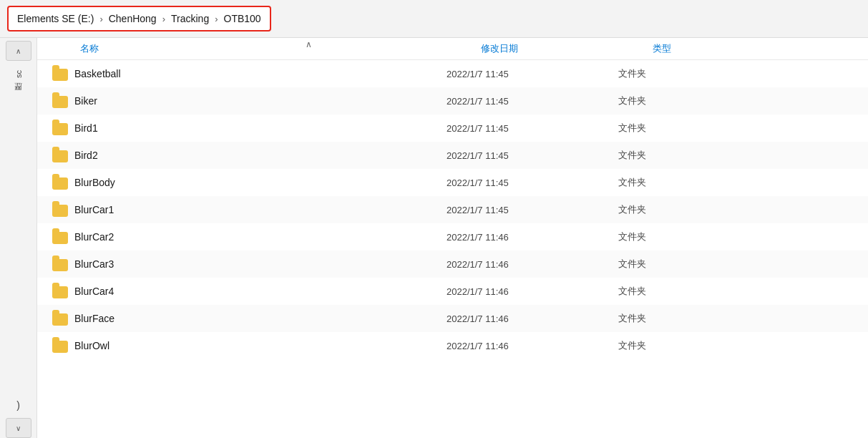  What do you see at coordinates (309, 44) in the screenshot?
I see `sort-arrow: ∧` at bounding box center [309, 44].